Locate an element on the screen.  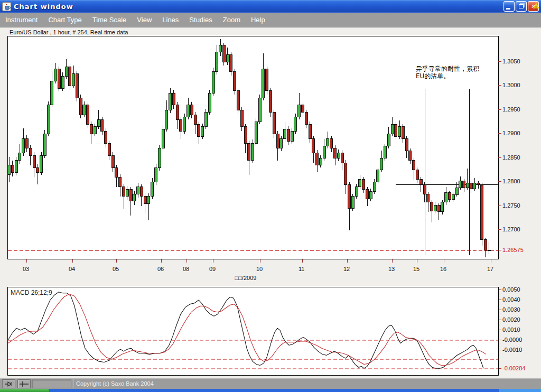
menu-instrument: Instrument is located at coordinates (21, 20).